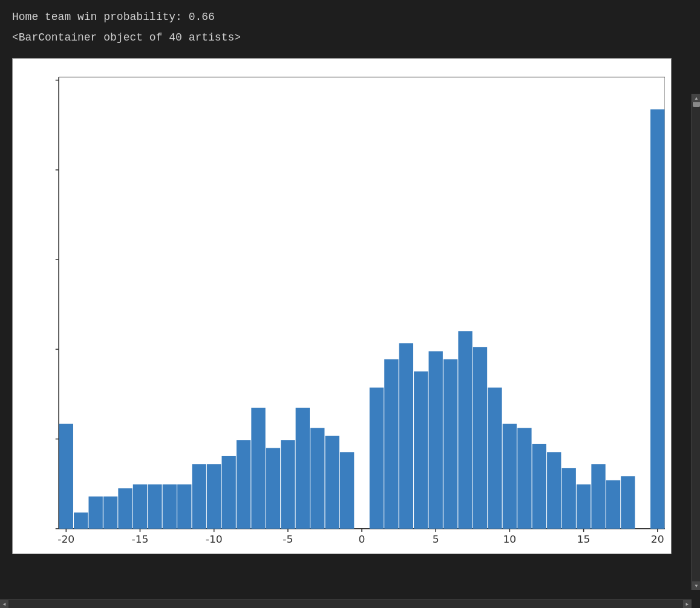 The height and width of the screenshot is (608, 700). What do you see at coordinates (184, 507) in the screenshot?
I see `bar--12` at bounding box center [184, 507].